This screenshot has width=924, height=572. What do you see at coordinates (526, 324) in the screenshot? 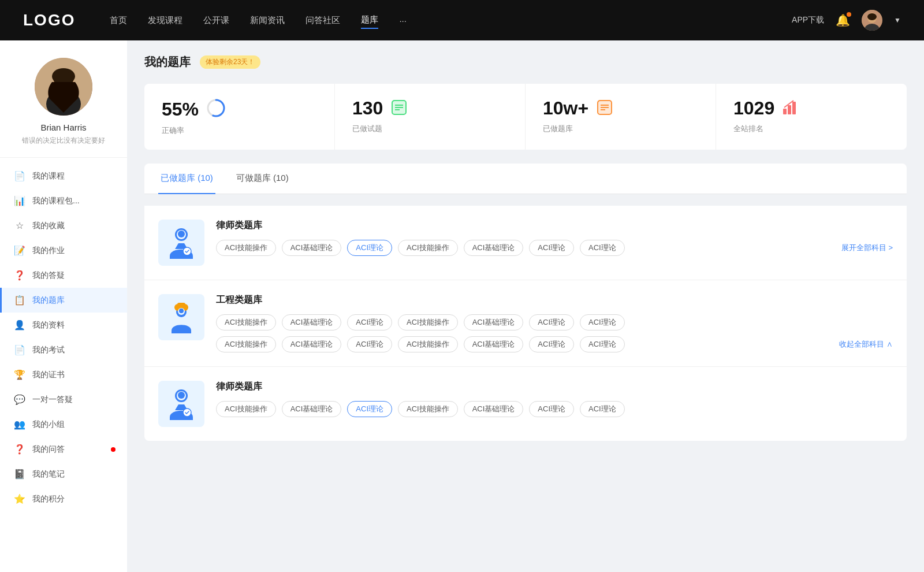
I see `qbank-card-2: 工程类题库 ACI技能操作 ACI基础理论 ACI理论 ACI技能操作 ACI基…` at bounding box center [526, 324].